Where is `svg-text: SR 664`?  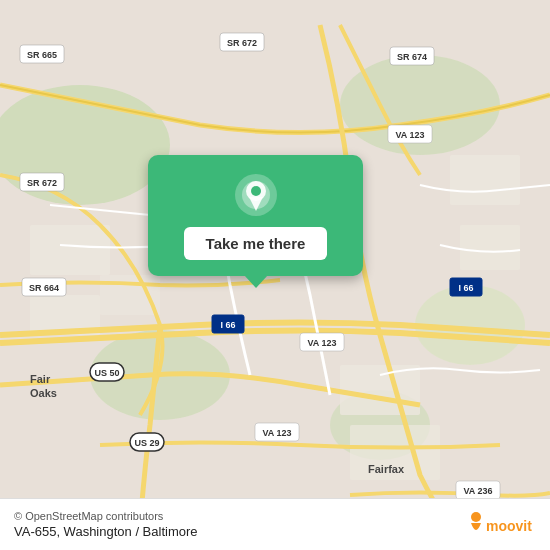 svg-text: SR 664 is located at coordinates (44, 288).